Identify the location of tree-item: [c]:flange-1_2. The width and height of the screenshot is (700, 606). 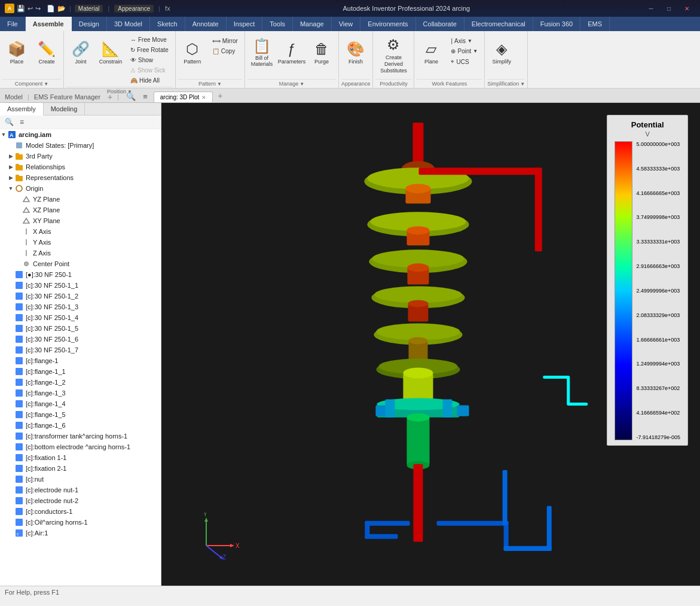
(80, 382).